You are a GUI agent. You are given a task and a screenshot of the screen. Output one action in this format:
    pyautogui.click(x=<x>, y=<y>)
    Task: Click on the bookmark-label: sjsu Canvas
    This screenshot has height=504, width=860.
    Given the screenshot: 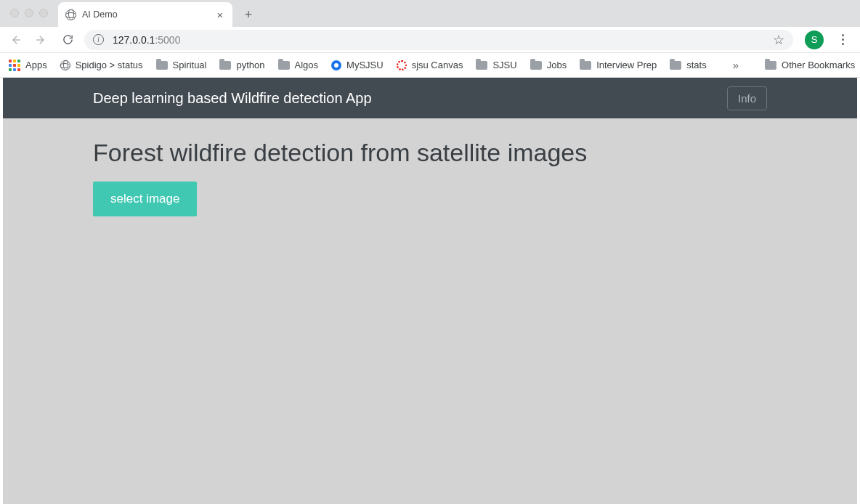 What is the action you would take?
    pyautogui.click(x=437, y=65)
    